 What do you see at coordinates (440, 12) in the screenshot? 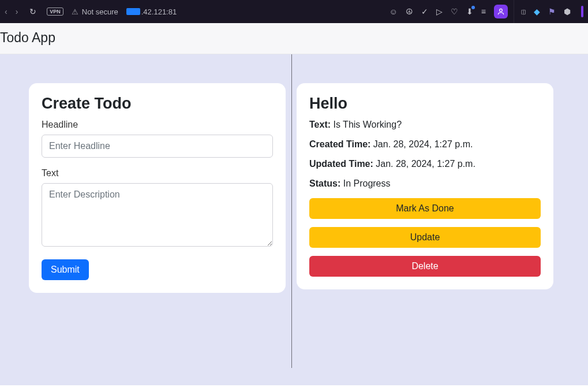
I see `play-icon: ▷` at bounding box center [440, 12].